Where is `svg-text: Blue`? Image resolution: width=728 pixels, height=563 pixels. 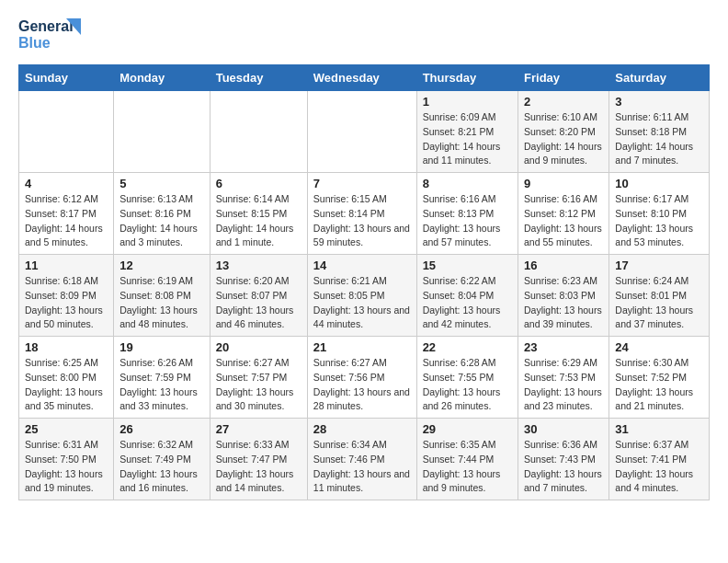 svg-text: Blue is located at coordinates (35, 42).